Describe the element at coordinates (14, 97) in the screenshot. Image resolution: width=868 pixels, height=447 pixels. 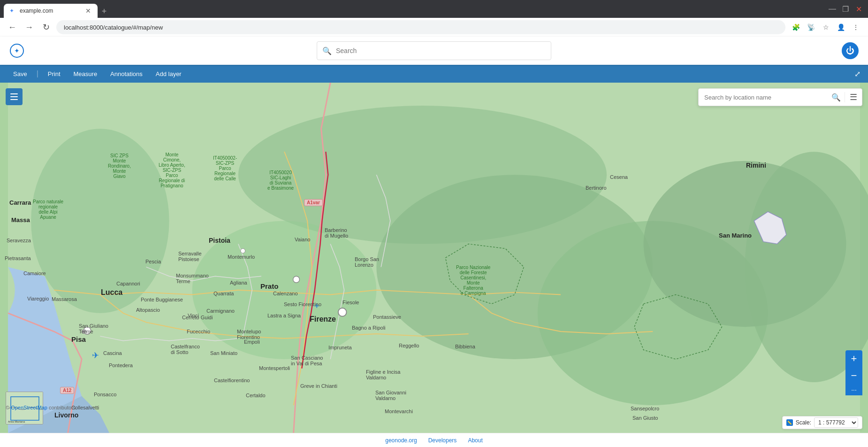
I see `layers-button` at that location.